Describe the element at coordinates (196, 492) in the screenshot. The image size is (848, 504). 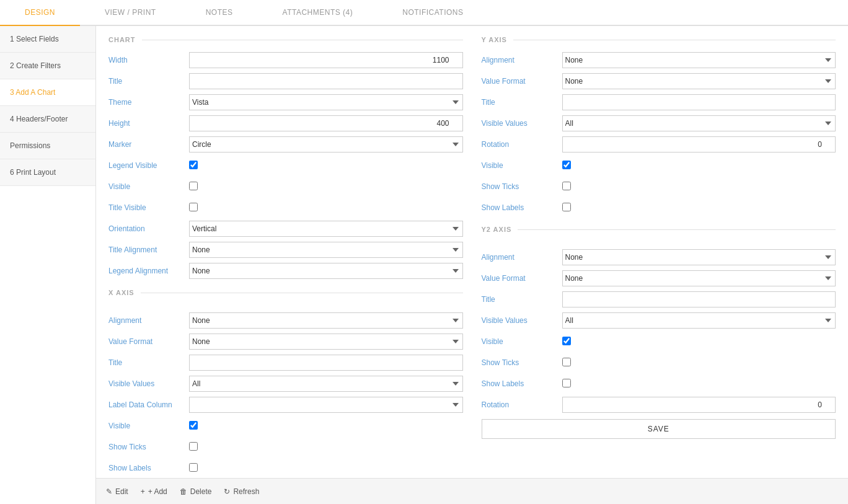
I see `delete-button: 🗑 Delete` at that location.